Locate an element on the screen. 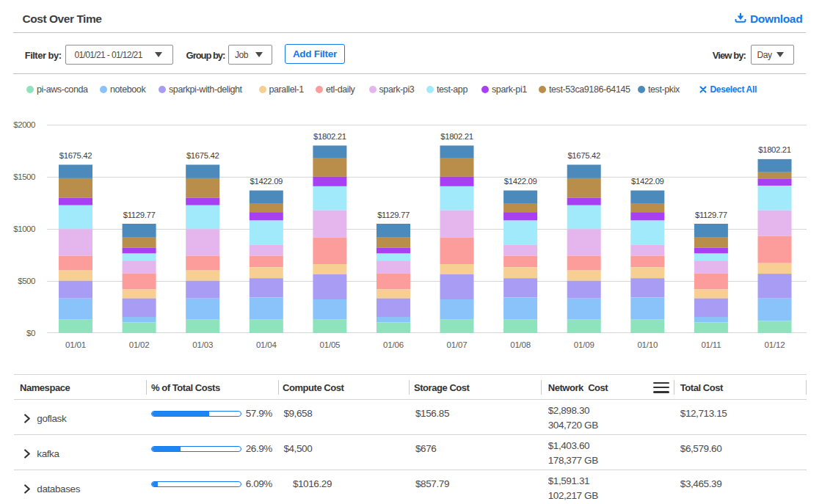 This screenshot has width=822, height=504. svg-text: 01/05 is located at coordinates (330, 345).